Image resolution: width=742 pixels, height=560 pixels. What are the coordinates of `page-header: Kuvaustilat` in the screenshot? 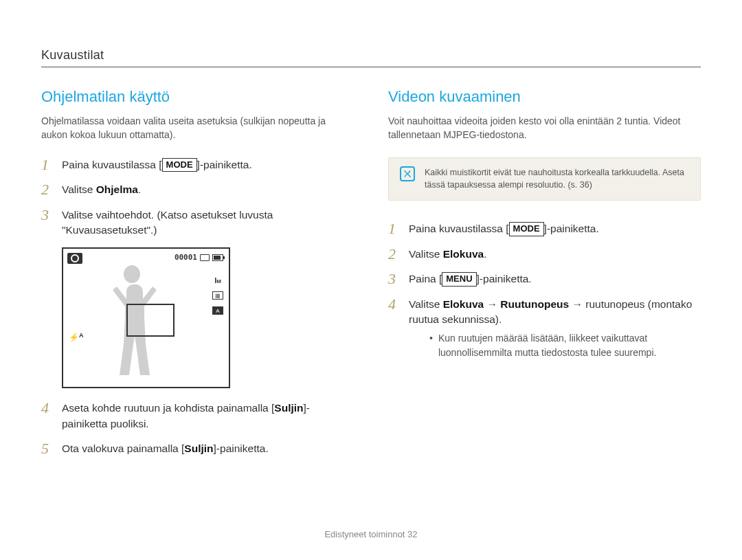 It's located at (371, 58).